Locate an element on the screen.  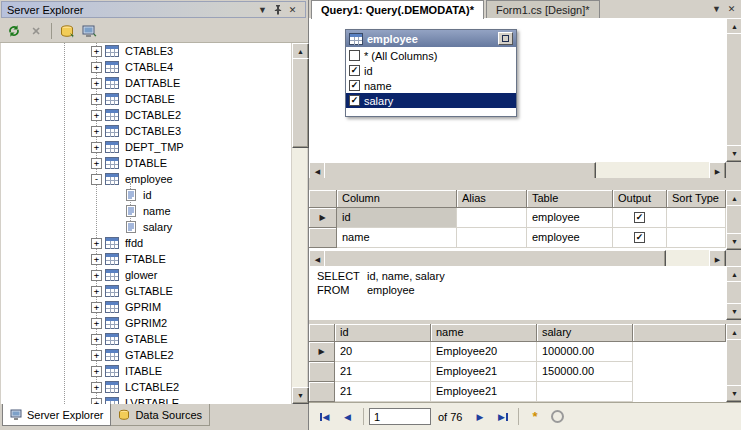
tree-scrollbar: ▲ ▼ is located at coordinates (300, 224).